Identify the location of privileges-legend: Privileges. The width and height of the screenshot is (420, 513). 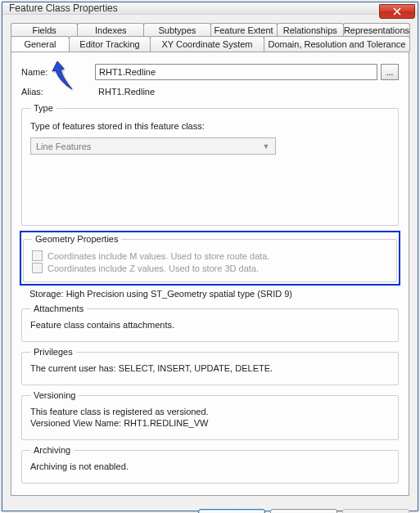
(53, 352).